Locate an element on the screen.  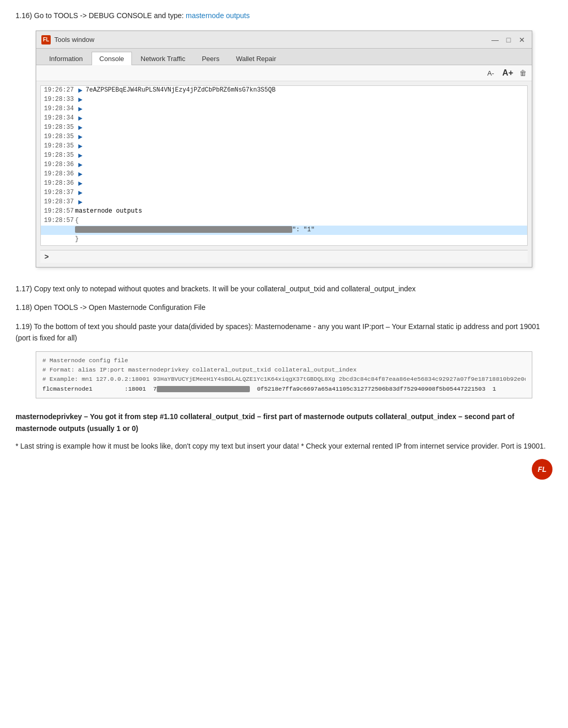
console-input-row: > is located at coordinates (284, 257).